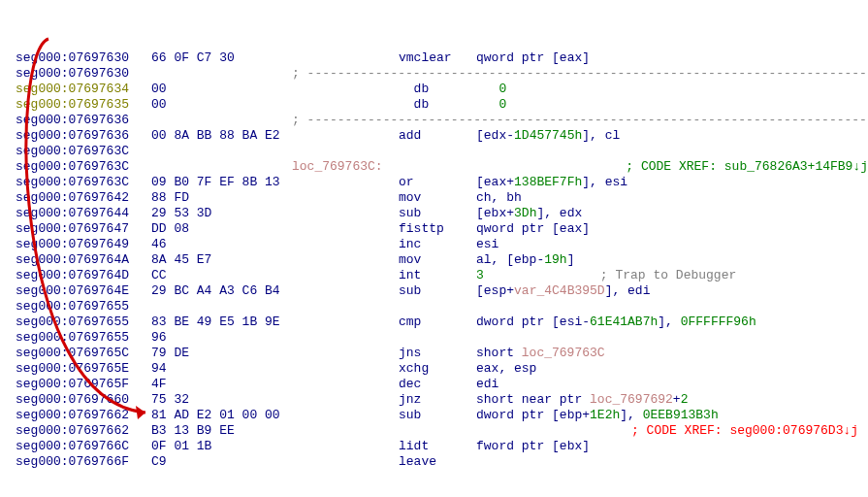  Describe the element at coordinates (514, 229) in the screenshot. I see `op-token: qword ptr` at that location.